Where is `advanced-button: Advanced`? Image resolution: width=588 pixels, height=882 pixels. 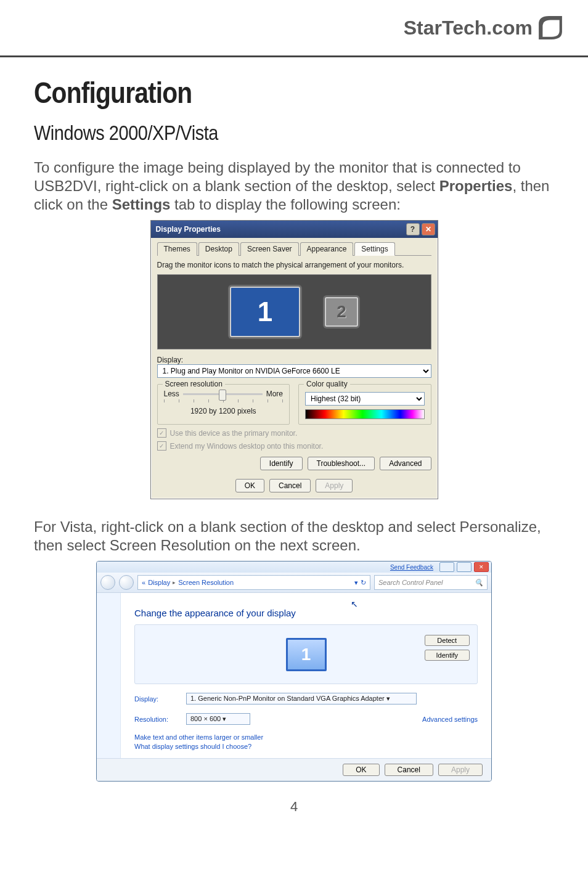
advanced-button: Advanced is located at coordinates (406, 463).